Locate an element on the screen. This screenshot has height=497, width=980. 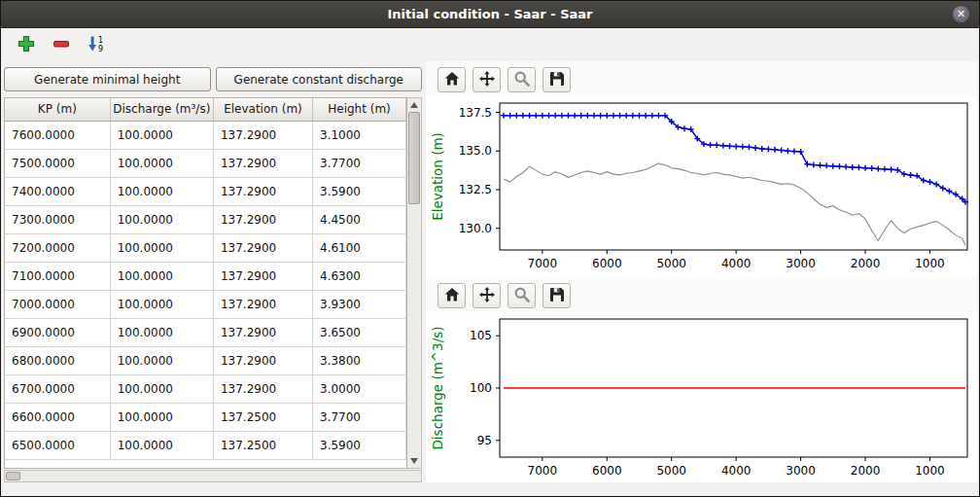
column-header-kp: KP (m) is located at coordinates (57, 109).